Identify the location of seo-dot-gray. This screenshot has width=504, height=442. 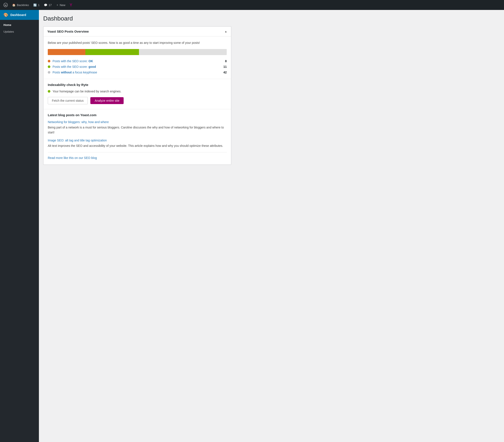
(49, 72).